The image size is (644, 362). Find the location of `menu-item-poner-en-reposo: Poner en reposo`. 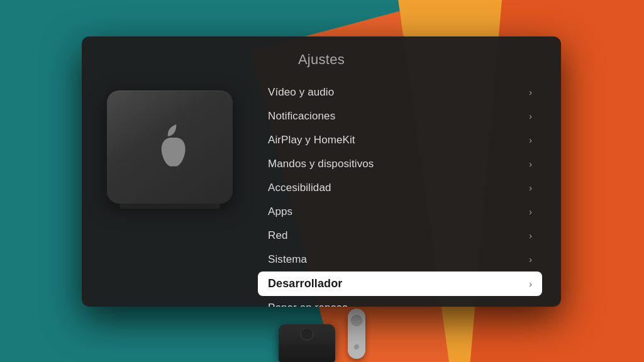

menu-item-poner-en-reposo: Poner en reposo is located at coordinates (400, 302).